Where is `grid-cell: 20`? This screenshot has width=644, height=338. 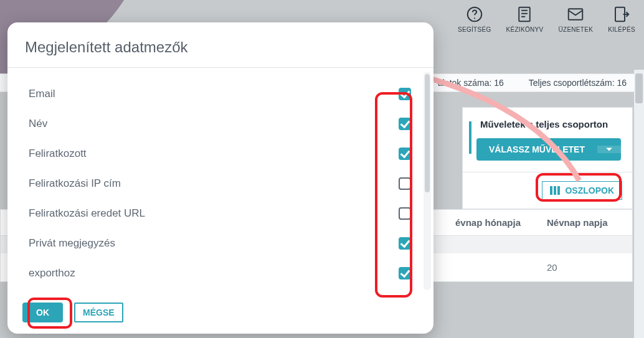 grid-cell: 20 is located at coordinates (587, 268).